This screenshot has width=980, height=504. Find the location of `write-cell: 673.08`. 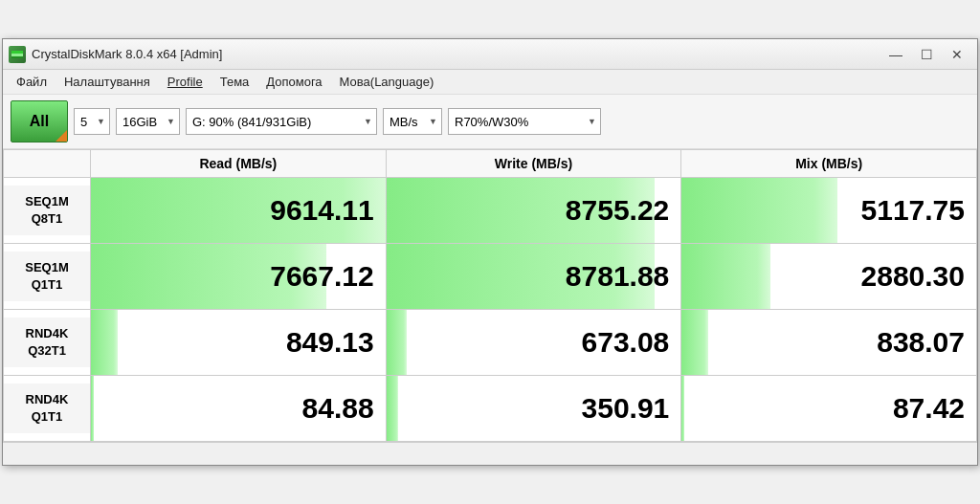

write-cell: 673.08 is located at coordinates (534, 342).